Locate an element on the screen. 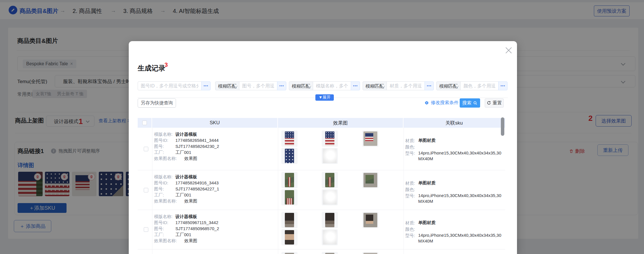  image-no-filter-input is located at coordinates (258, 86).